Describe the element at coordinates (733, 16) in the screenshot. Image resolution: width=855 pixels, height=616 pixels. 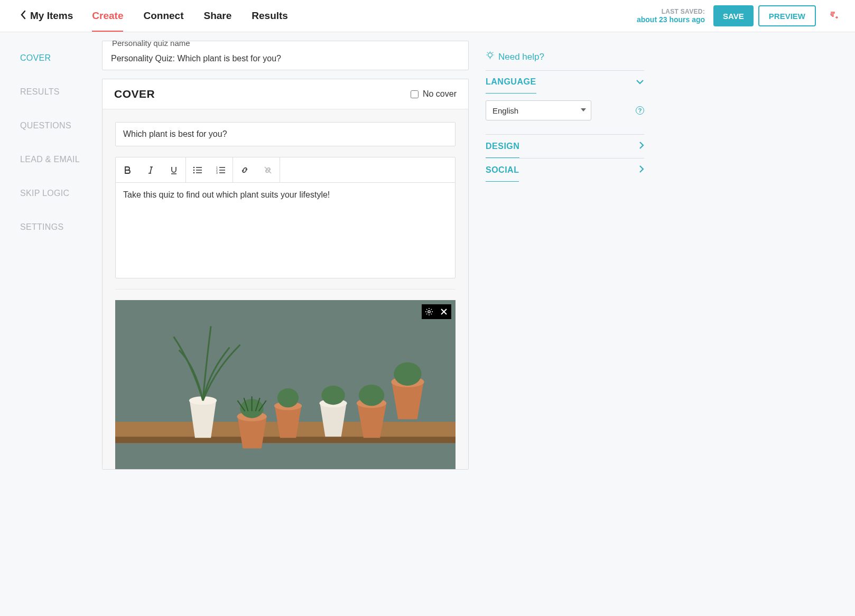
I see `save-button: SAVE` at that location.